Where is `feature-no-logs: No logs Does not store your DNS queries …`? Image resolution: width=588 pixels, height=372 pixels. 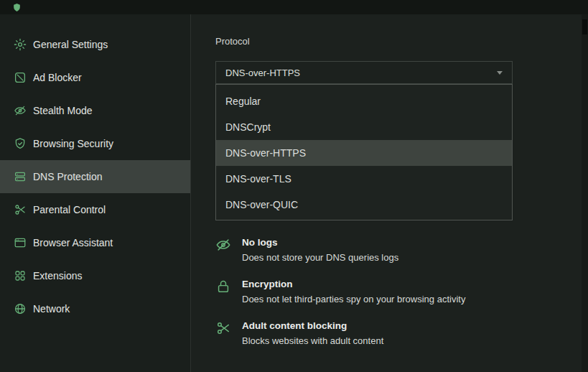 feature-no-logs: No logs Does not store your DNS queries … is located at coordinates (388, 250).